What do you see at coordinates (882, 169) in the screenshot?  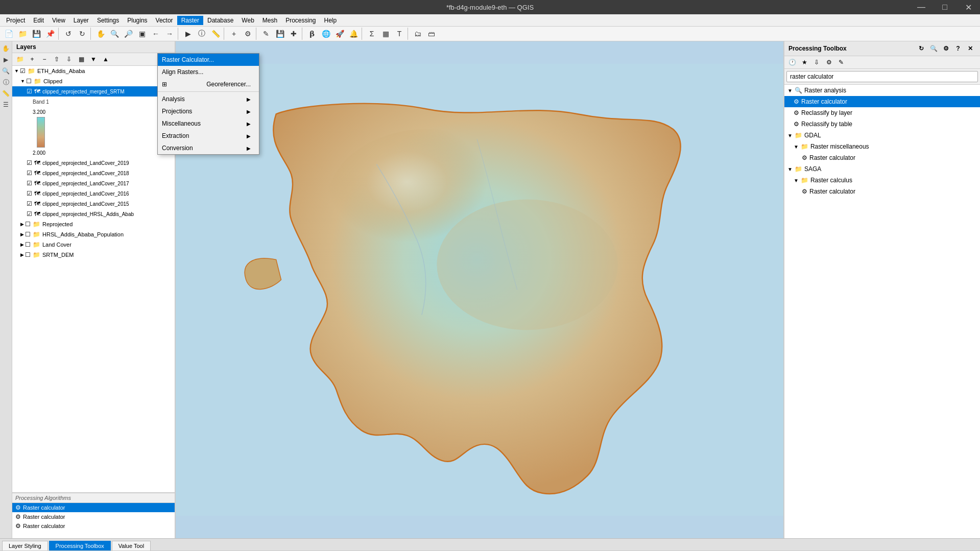 I see `tree-saga: ▼ 📁 SAGA` at bounding box center [882, 169].